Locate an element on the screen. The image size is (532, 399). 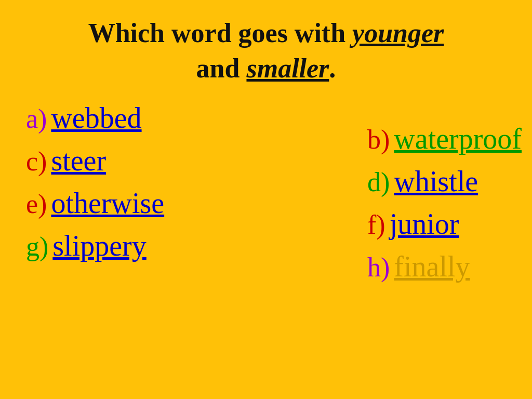
answer-g: g) slippery is located at coordinates (95, 246).